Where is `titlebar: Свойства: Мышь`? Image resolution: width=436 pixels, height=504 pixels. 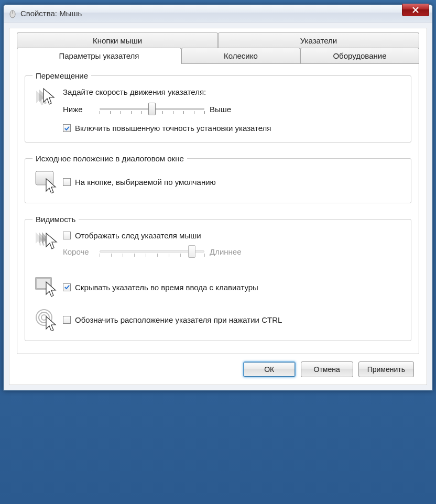
titlebar: Свойства: Мышь is located at coordinates (218, 14).